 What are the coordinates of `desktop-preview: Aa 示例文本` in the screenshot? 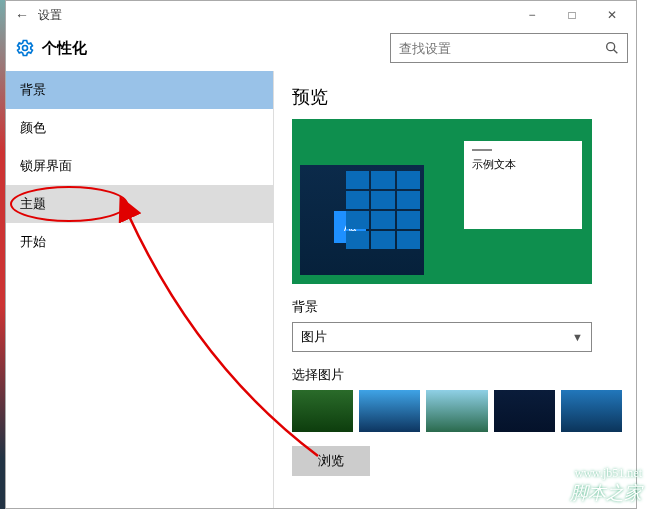 It's located at (442, 202).